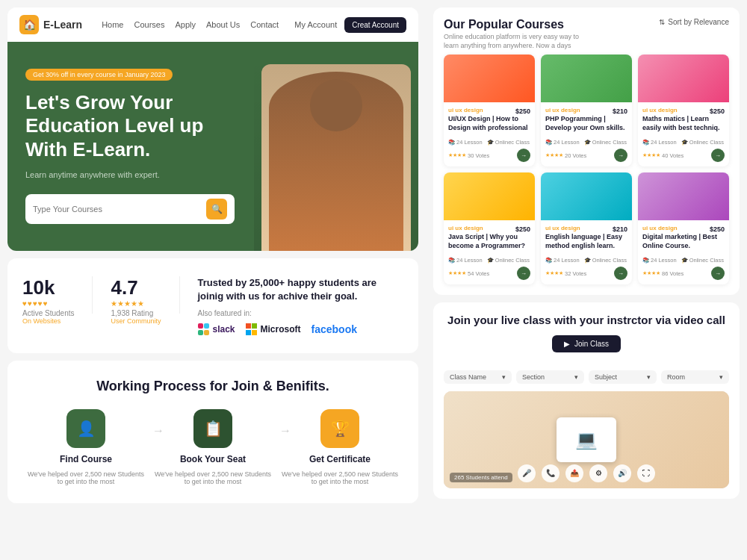 The width and height of the screenshot is (747, 560). Describe the element at coordinates (695, 377) in the screenshot. I see `room-filter: Room ▾` at that location.